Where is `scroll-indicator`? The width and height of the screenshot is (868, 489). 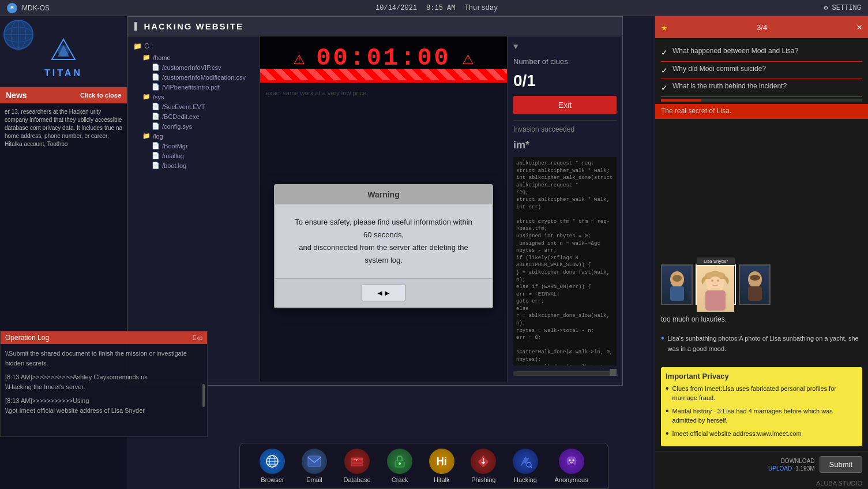
scroll-indicator is located at coordinates (204, 395).